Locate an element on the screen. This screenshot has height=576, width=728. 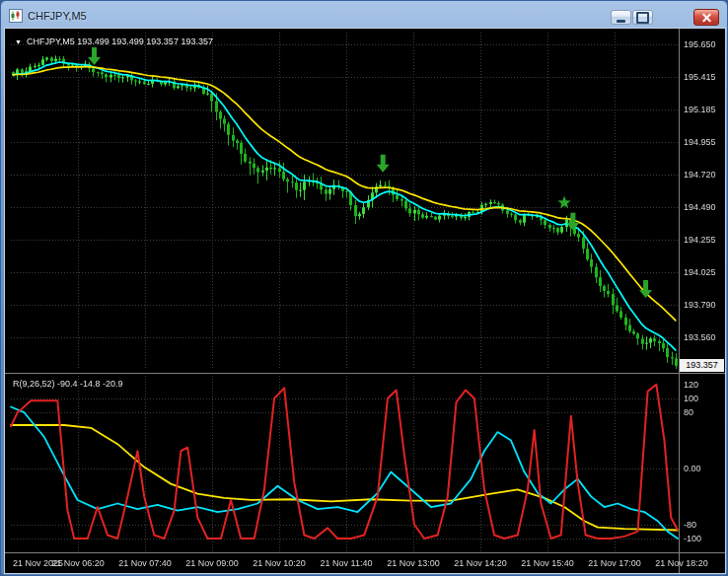
chart-ohlc-label: CHFJPY,M5 193.499 193.499 193.357 193.35… is located at coordinates (120, 41).